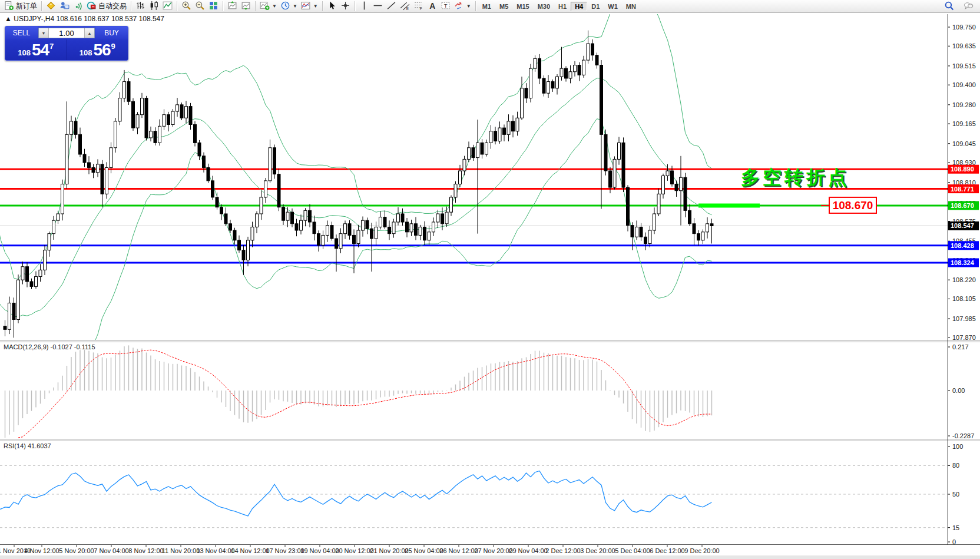 The image size is (980, 559). What do you see at coordinates (964, 144) in the screenshot?
I see `svg-text: 109.045` at bounding box center [964, 144].